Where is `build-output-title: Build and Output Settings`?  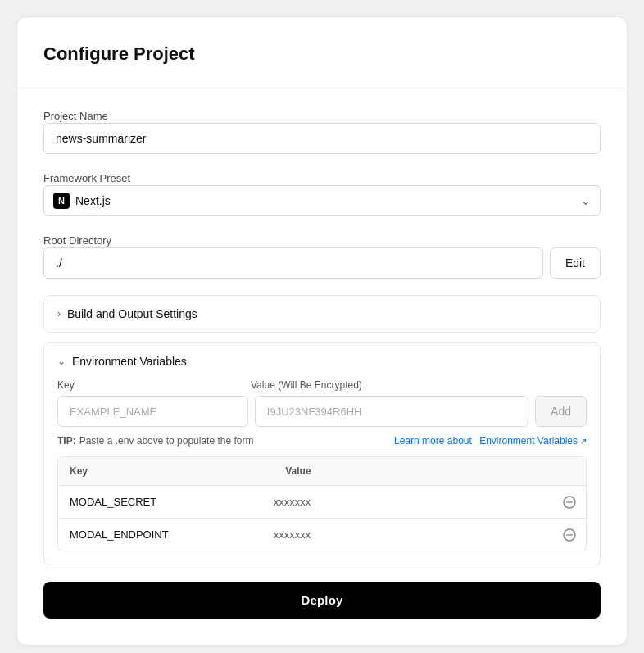
build-output-title: Build and Output Settings is located at coordinates (133, 314).